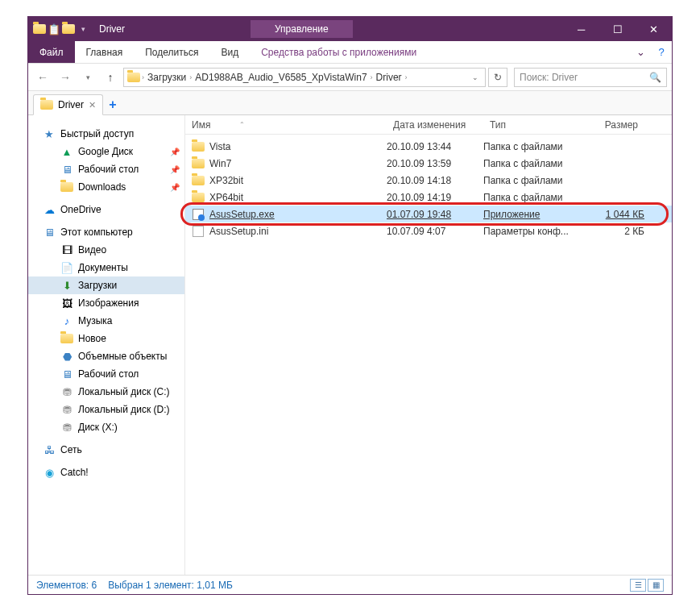 This screenshot has width=700, height=611. Describe the element at coordinates (389, 77) in the screenshot. I see `breadcrumb-item: Driver` at that location.